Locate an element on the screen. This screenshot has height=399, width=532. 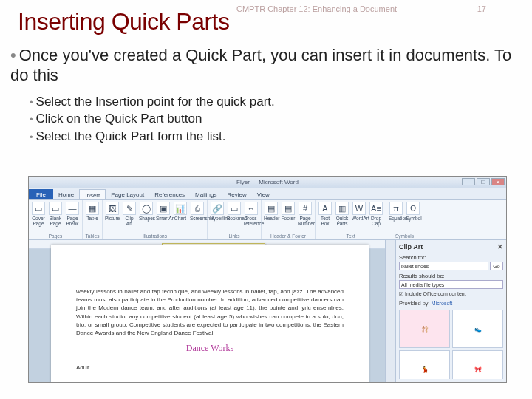
header-icon: ▤ is located at coordinates (271, 208).